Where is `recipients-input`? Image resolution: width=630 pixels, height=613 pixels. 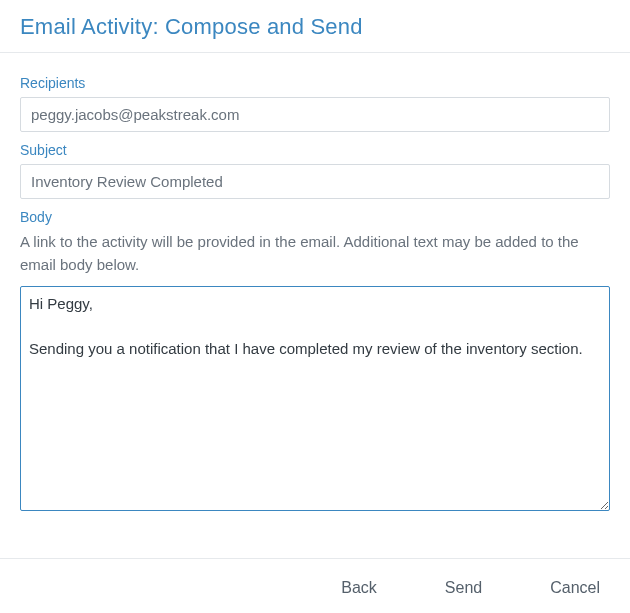
recipients-input is located at coordinates (315, 114).